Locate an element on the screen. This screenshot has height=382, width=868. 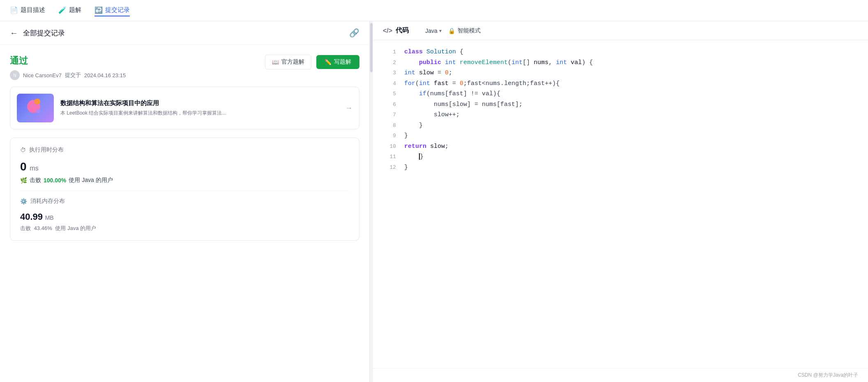
code-line-9: 9 } is located at coordinates (620, 136).